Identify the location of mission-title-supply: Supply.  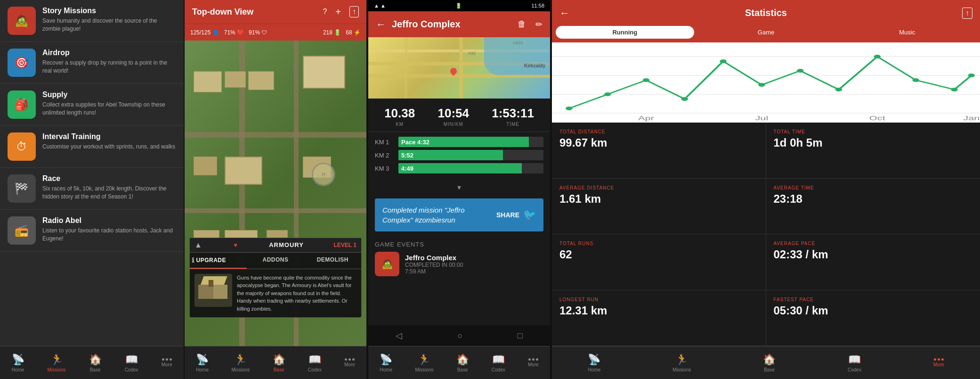
(109, 95).